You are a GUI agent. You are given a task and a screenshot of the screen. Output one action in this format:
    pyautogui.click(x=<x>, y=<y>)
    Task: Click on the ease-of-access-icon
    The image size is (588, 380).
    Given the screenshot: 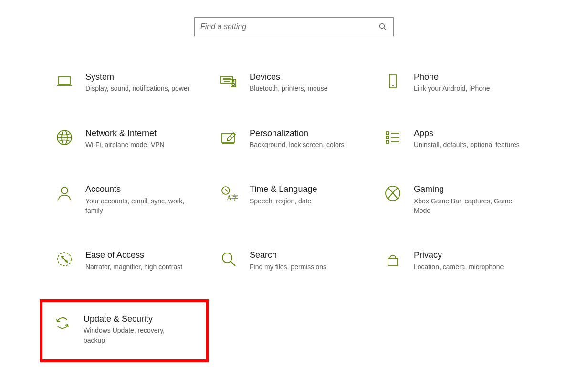 What is the action you would take?
    pyautogui.click(x=64, y=259)
    